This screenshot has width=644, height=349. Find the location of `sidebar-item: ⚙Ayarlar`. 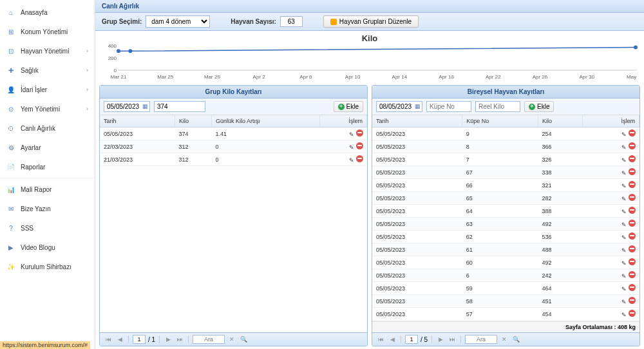

sidebar-item: ⚙Ayarlar is located at coordinates (48, 147).